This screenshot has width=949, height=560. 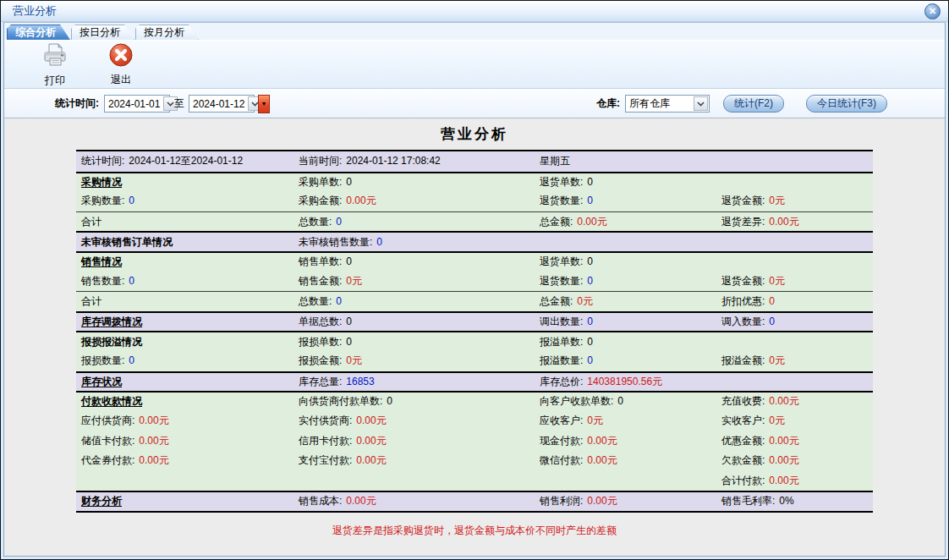 I want to click on stat-time-label: 统计时间:, so click(x=77, y=103).